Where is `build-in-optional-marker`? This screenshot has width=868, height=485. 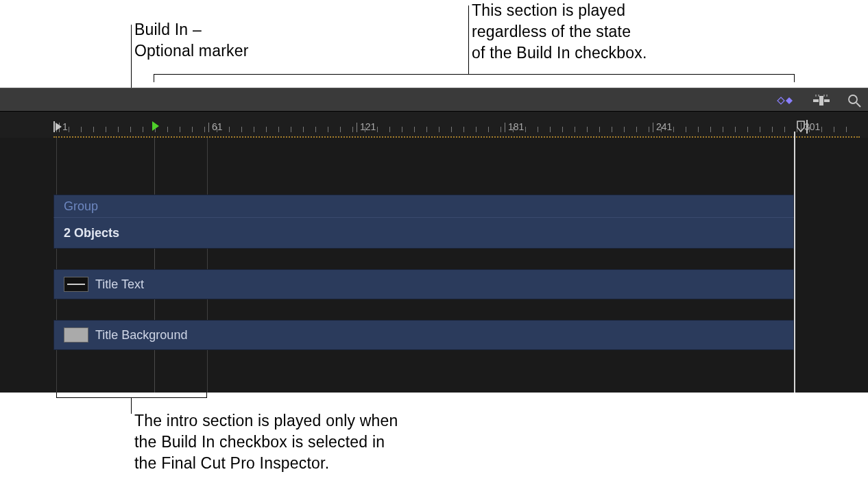
build-in-optional-marker is located at coordinates (156, 126).